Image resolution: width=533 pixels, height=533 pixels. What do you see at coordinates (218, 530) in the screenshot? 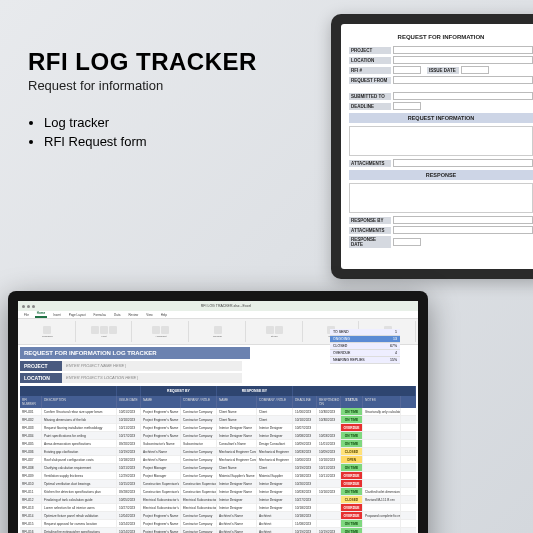
I see `table-row: RFI-016Detailing fire extinguisher speci…` at bounding box center [218, 530].